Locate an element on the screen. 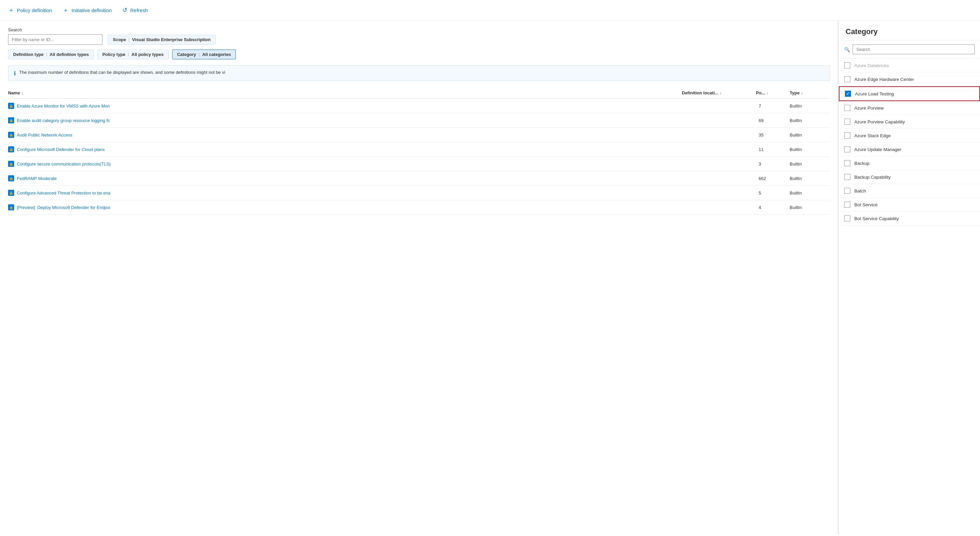  row-policies-1: 69 is located at coordinates (773, 120).